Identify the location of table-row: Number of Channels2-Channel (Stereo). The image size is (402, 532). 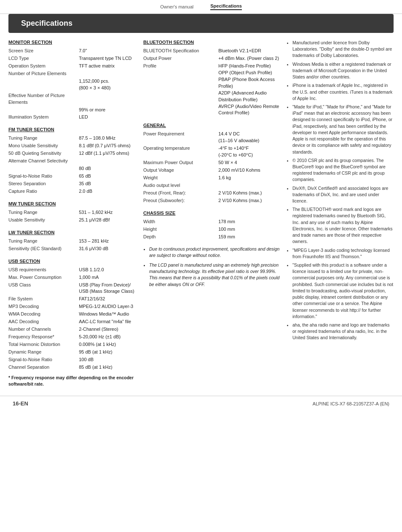
(72, 329).